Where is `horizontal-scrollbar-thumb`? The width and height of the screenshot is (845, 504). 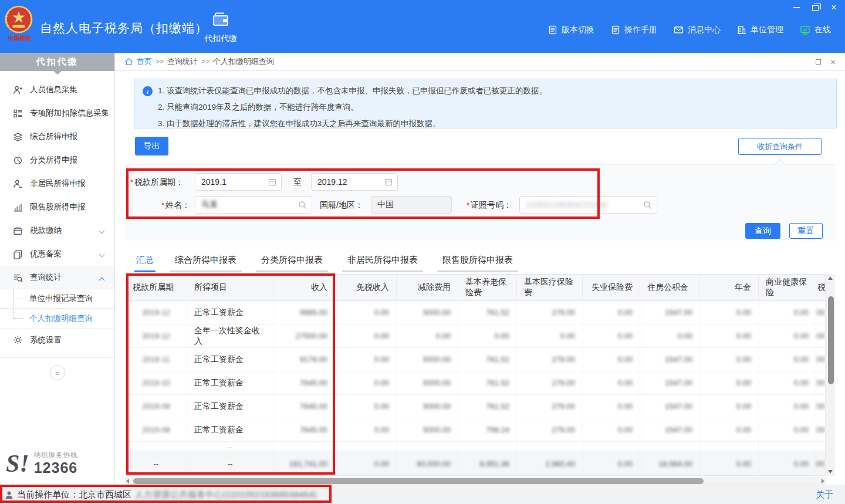 horizontal-scrollbar-thumb is located at coordinates (418, 481).